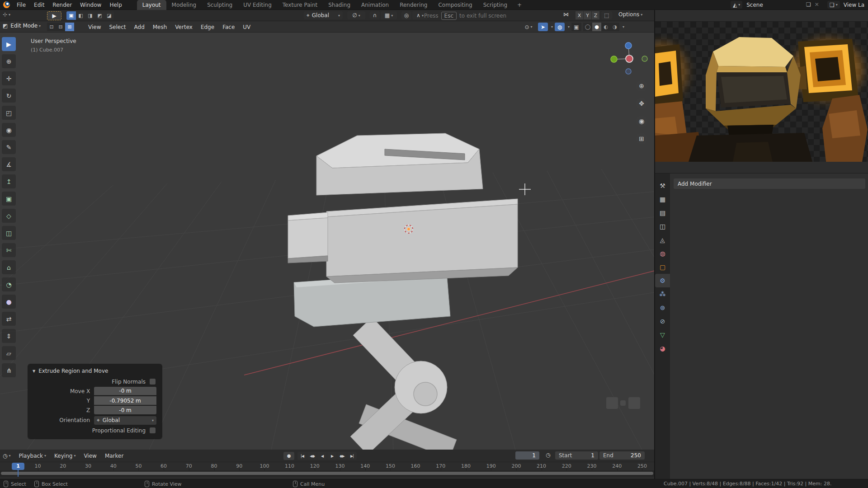 The height and width of the screenshot is (488, 868). Describe the element at coordinates (229, 27) in the screenshot. I see `viewport-menu-face: Face` at that location.